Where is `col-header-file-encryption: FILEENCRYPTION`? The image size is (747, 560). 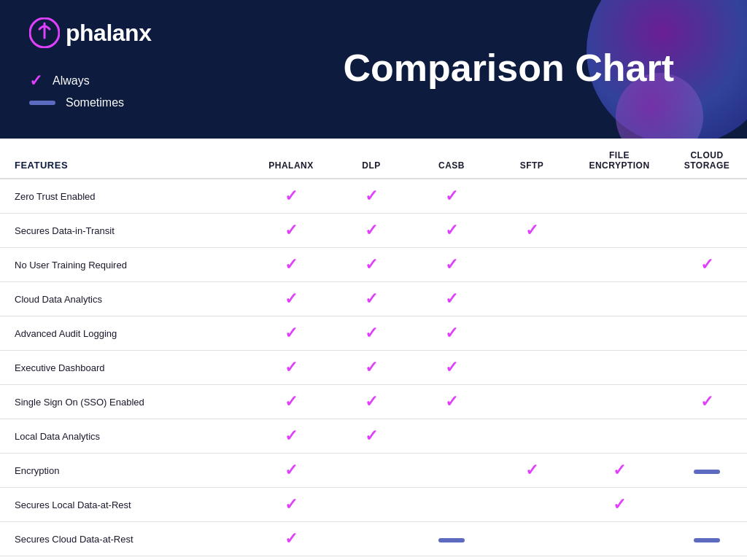
col-header-file-encryption: FILEENCRYPTION is located at coordinates (619, 159).